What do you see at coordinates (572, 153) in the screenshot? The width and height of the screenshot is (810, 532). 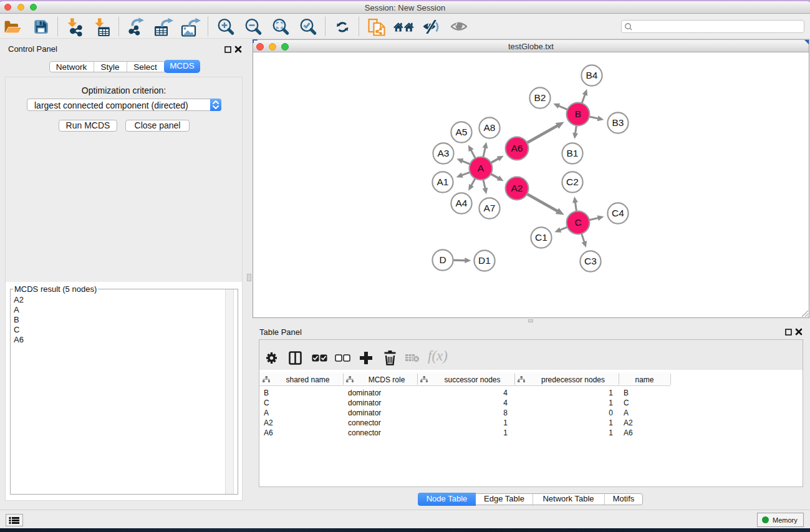 I see `svg-text: B1` at bounding box center [572, 153].